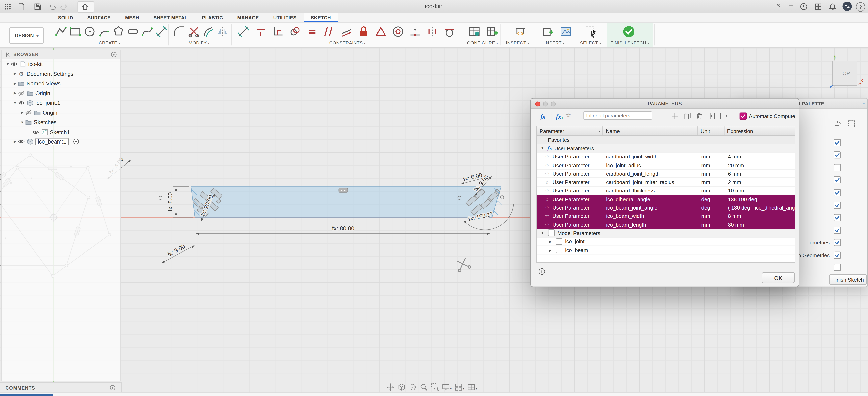 Image resolution: width=868 pixels, height=396 pixels. What do you see at coordinates (364, 32) in the screenshot?
I see `tool-c_lock-icon` at bounding box center [364, 32].